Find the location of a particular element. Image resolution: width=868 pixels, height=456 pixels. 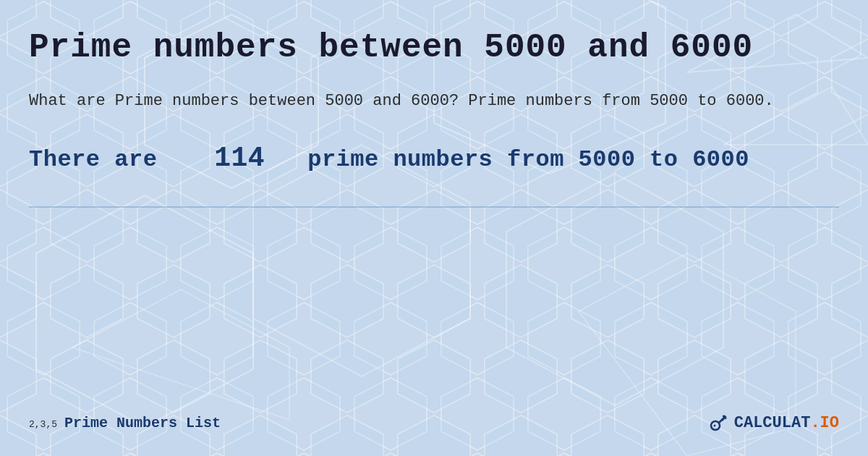

logo-suffix: .IO is located at coordinates (825, 423).